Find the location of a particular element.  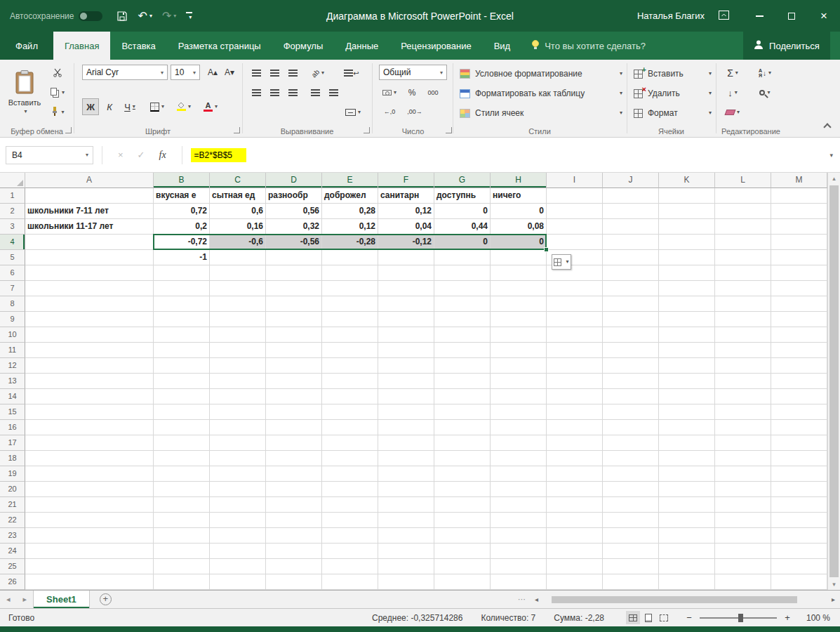

cell-M8 is located at coordinates (799, 304).